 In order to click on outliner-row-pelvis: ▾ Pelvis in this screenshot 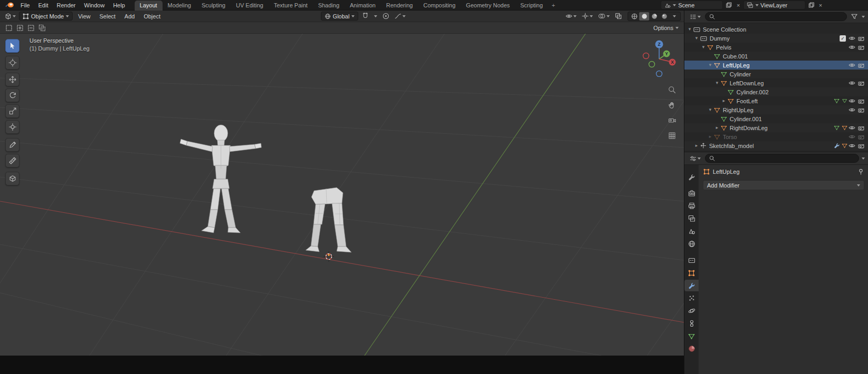, I will do `click(776, 47)`.